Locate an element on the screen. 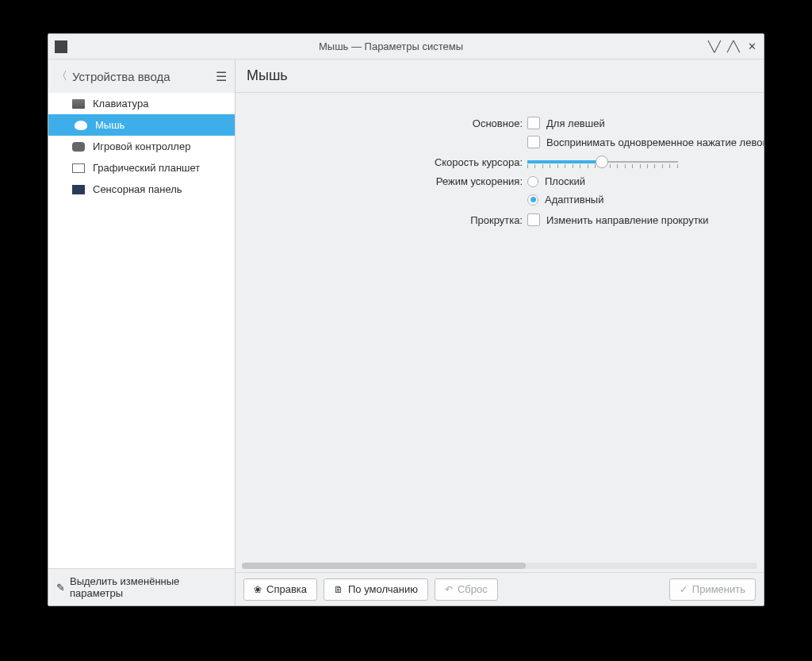 Image resolution: width=812 pixels, height=661 pixels. maximize-icon: ╱╲ is located at coordinates (733, 46).